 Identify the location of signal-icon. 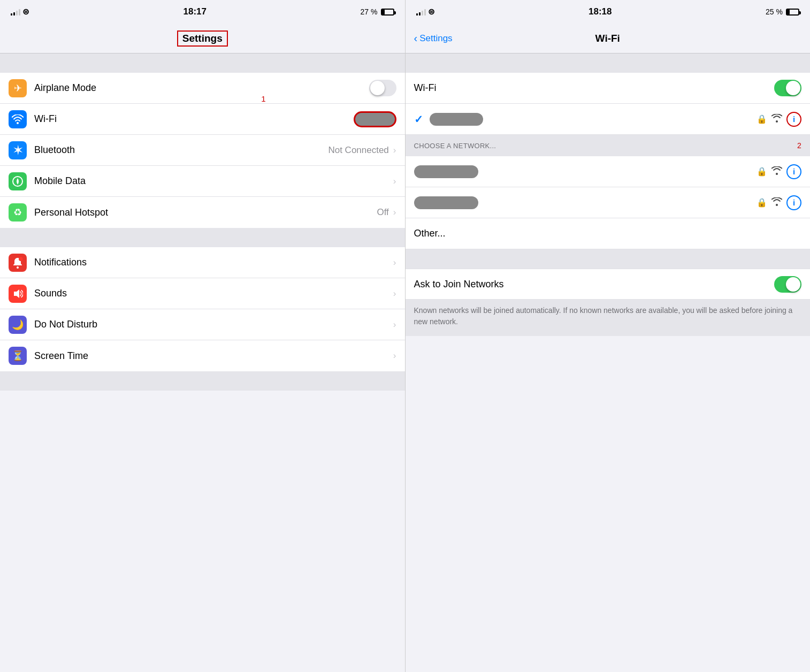
(16, 12).